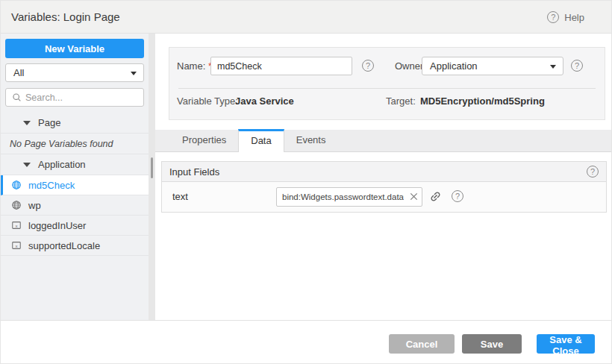 This screenshot has width=612, height=364. I want to click on detail-tabbar: Properties Data Events, so click(384, 141).